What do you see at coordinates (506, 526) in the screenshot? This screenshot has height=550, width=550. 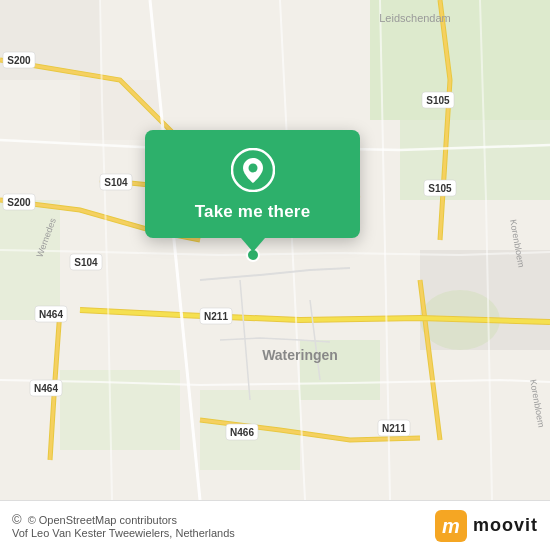 I see `moovit-text: moovit` at bounding box center [506, 526].